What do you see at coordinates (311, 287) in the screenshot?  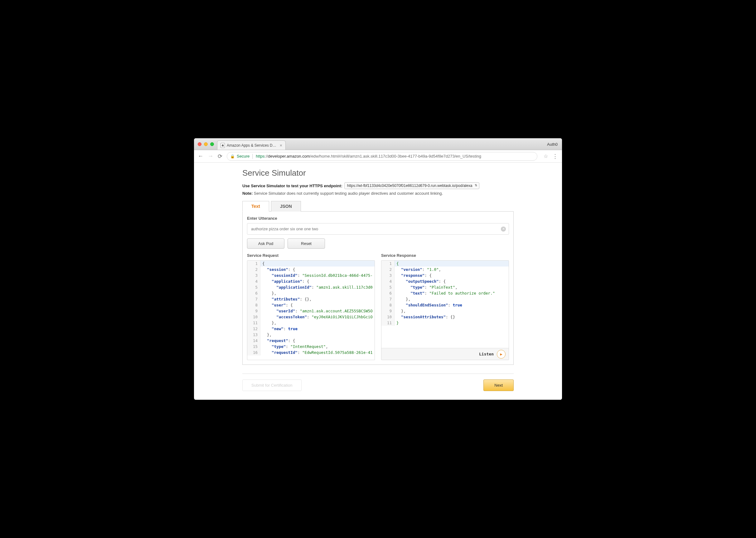 I see `code-line: 5 "applicationId": "amzn1.ask.skill.117c…` at bounding box center [311, 287].